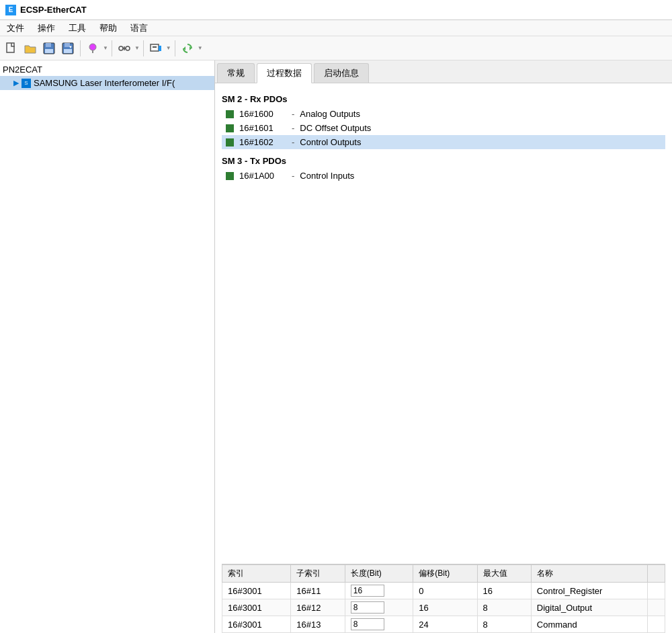  I want to click on sep1, so click(81, 48).